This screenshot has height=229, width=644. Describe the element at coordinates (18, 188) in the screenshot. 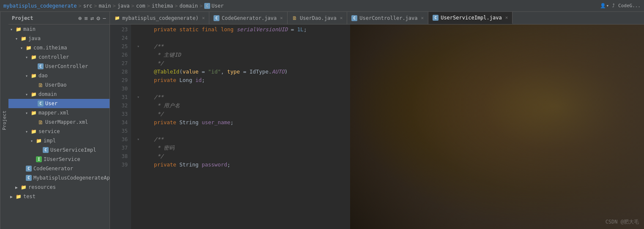

I see `arrow-resources: ▶` at that location.